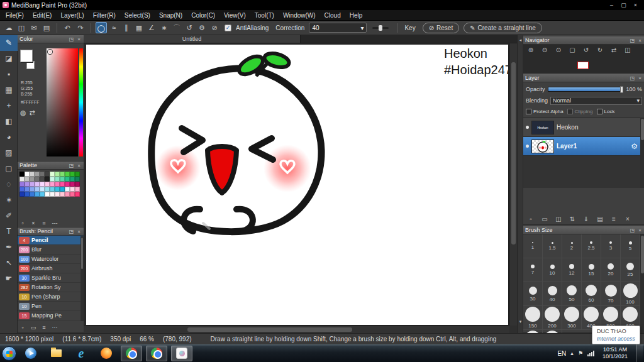  I want to click on menu-item-edit: Edit(E), so click(43, 15).